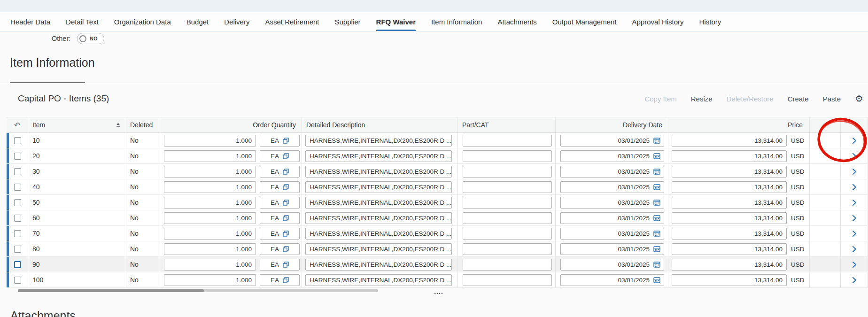 Image resolution: width=868 pixels, height=317 pixels. Describe the element at coordinates (30, 22) in the screenshot. I see `tab-header-data: Header Data` at that location.